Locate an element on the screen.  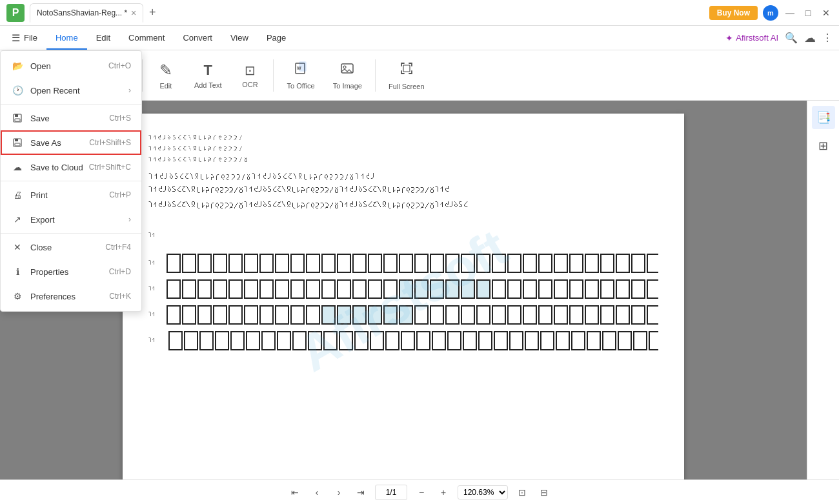
menu-open: 📂 Open Ctrl+O is located at coordinates (71, 66).